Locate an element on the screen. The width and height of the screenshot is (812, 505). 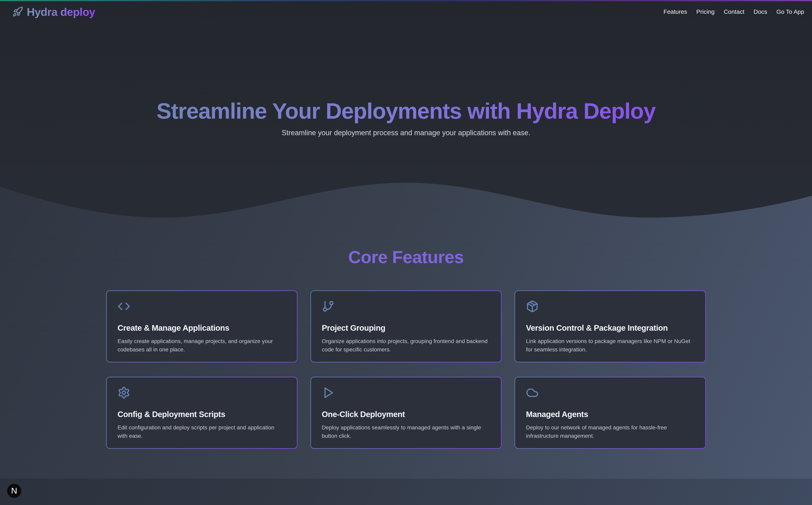
hero-subtitle: Streamline your deployment process and m… is located at coordinates (406, 133).